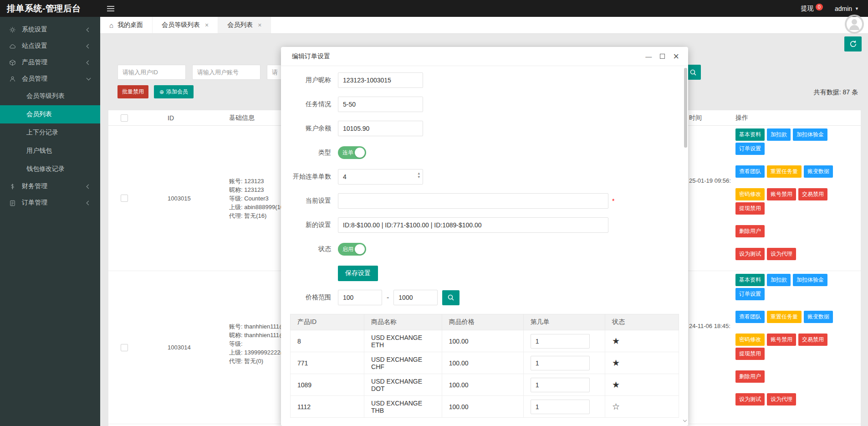 This screenshot has width=868, height=426. What do you see at coordinates (111, 8) in the screenshot?
I see `hamburger-menu-icon` at bounding box center [111, 8].